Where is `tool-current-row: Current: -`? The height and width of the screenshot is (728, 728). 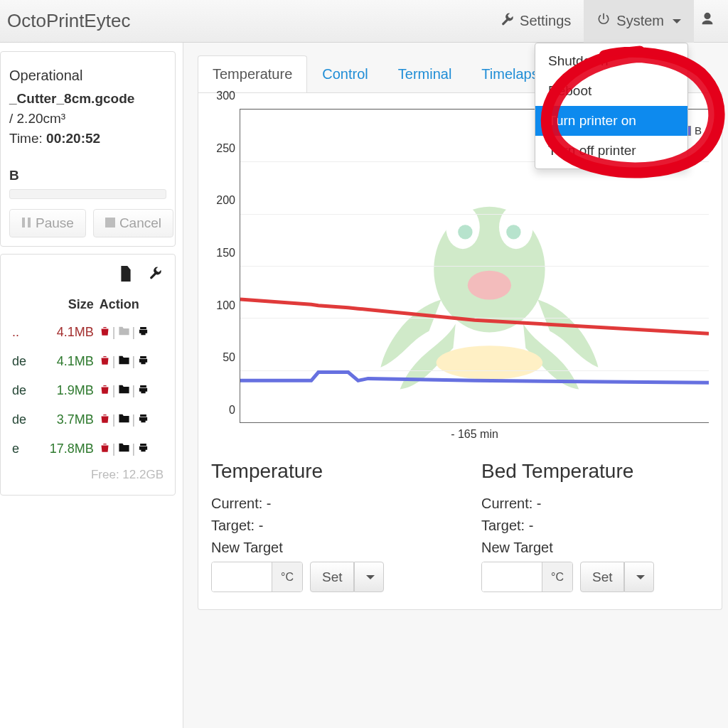
tool-current-row: Current: - is located at coordinates (325, 503).